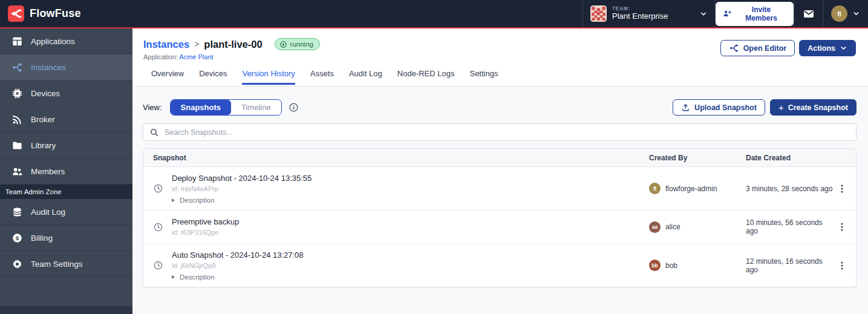  Describe the element at coordinates (67, 172) in the screenshot. I see `sidebar-item-members: Members` at that location.